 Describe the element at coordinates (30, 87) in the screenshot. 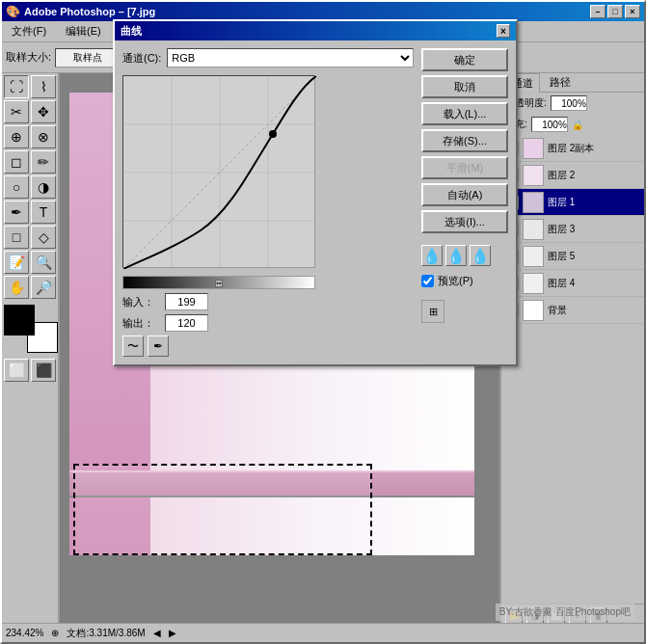

I see `tool-row-1: ⛶ ⌇` at that location.